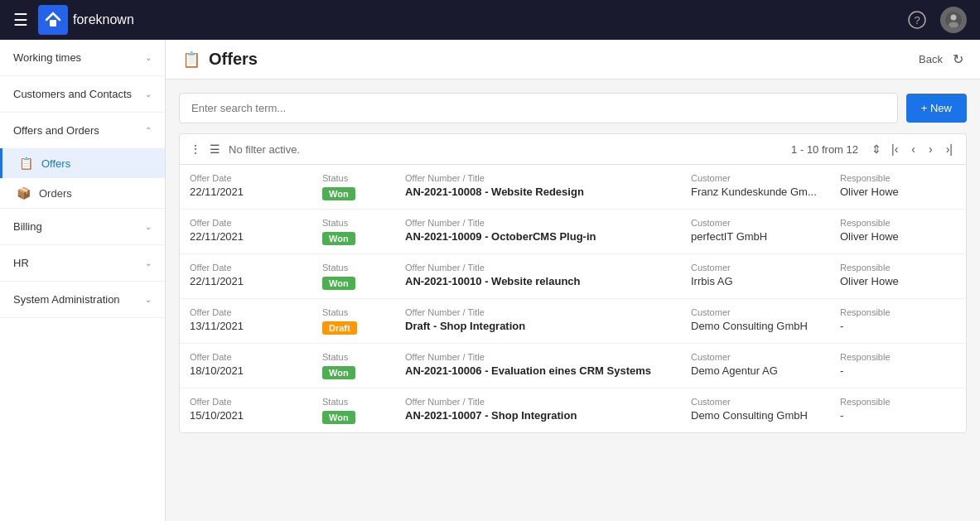 The width and height of the screenshot is (980, 521). Describe the element at coordinates (66, 300) in the screenshot. I see `sidebar-section-label-system-administration: System Administration` at that location.